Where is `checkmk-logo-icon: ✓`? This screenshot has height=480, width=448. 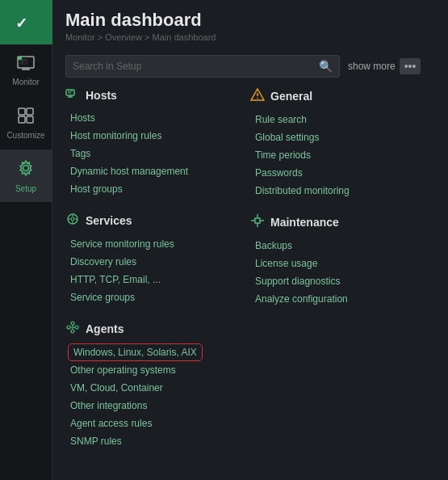 checkmk-logo-icon: ✓ is located at coordinates (26, 23).